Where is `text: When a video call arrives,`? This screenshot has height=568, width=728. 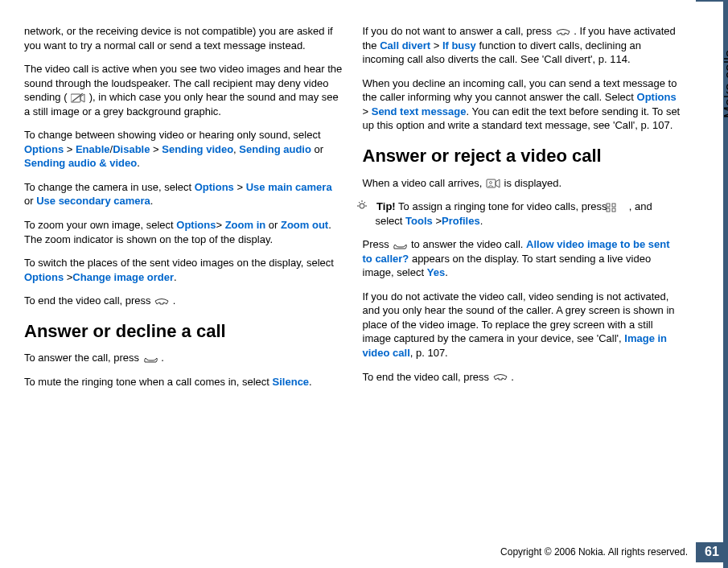 text: When a video call arrives, is located at coordinates (424, 183).